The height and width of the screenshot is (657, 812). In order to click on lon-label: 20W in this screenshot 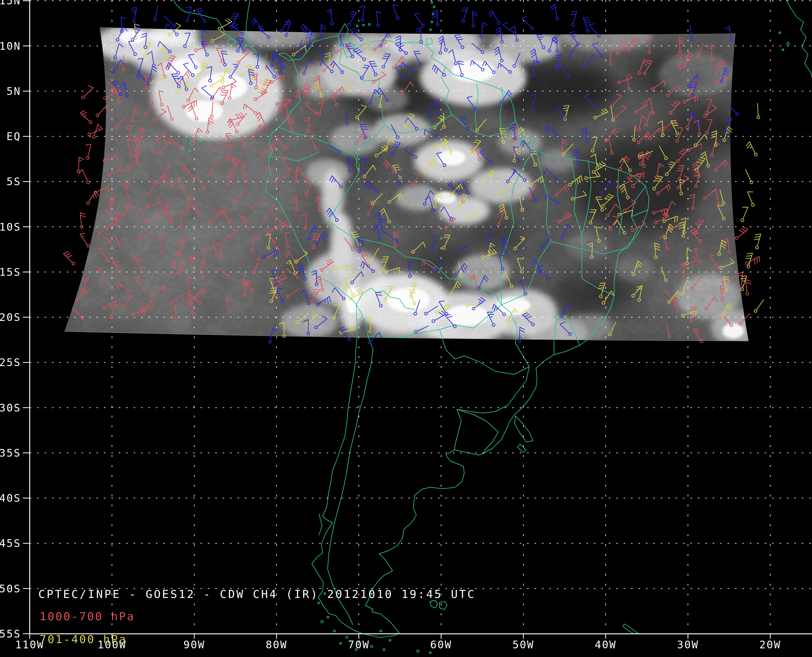, I will do `click(770, 645)`.